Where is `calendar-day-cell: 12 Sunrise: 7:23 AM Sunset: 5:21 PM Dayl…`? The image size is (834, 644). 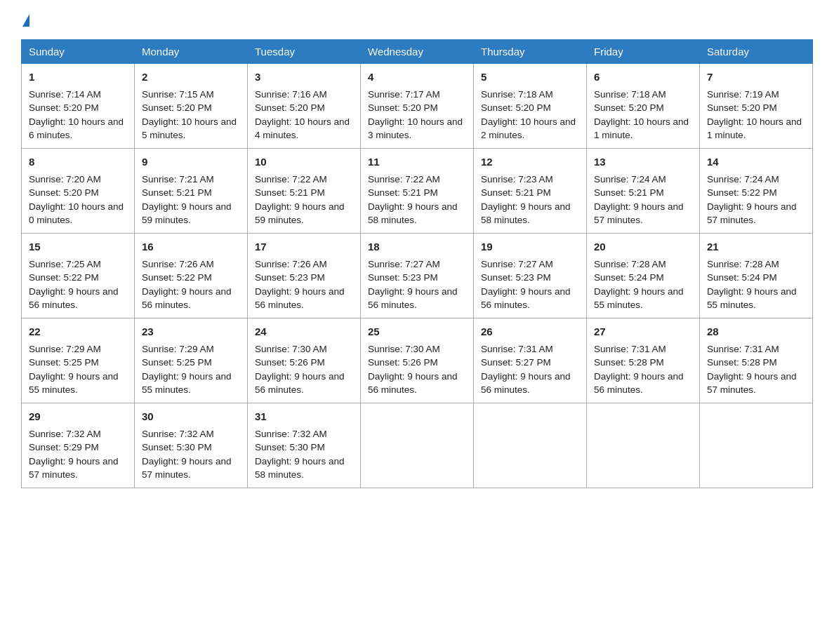
calendar-day-cell: 12 Sunrise: 7:23 AM Sunset: 5:21 PM Dayl… is located at coordinates (531, 191).